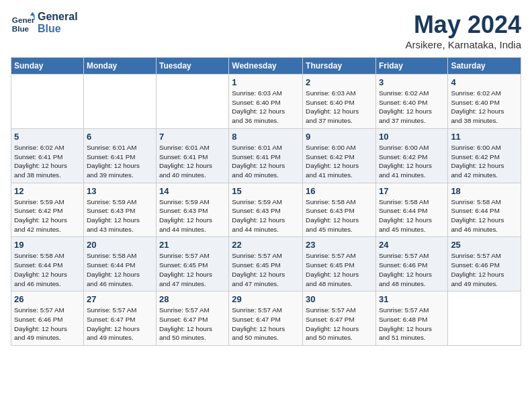 Image resolution: width=532 pixels, height=411 pixels. Describe the element at coordinates (120, 137) in the screenshot. I see `day-number: 6` at that location.